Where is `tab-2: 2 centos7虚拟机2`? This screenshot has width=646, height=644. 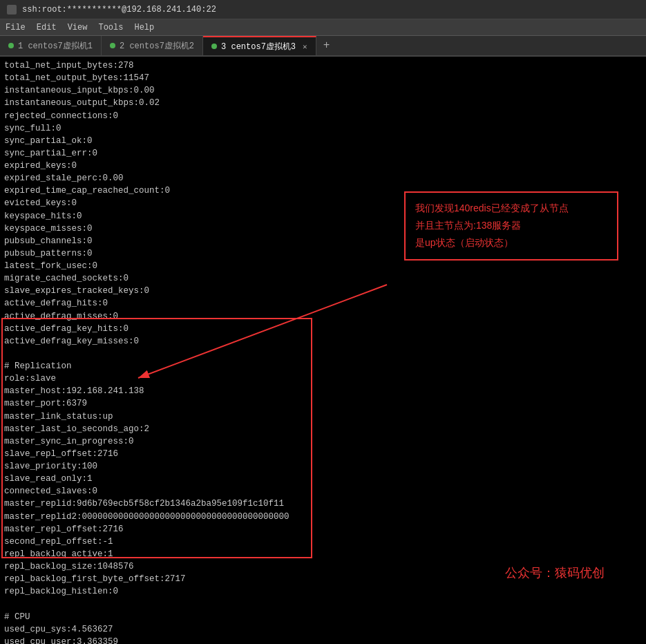 tab-2: 2 centos7虚拟机2 is located at coordinates (152, 46).